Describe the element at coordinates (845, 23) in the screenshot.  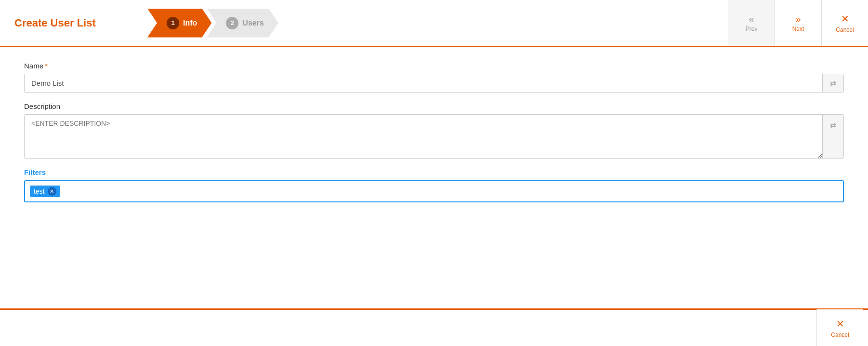
I see `header-cancel-button: ✕ Cancel` at that location.